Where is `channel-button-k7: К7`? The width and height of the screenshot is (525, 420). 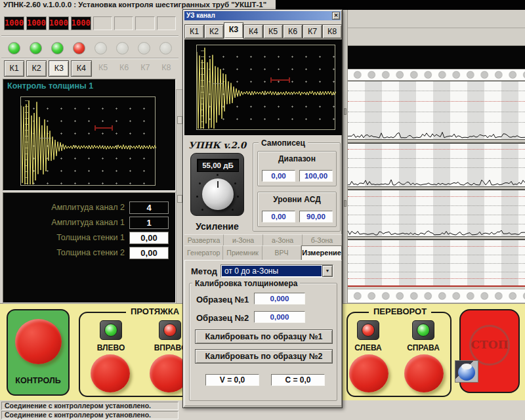 channel-button-k7: К7 is located at coordinates (146, 68).